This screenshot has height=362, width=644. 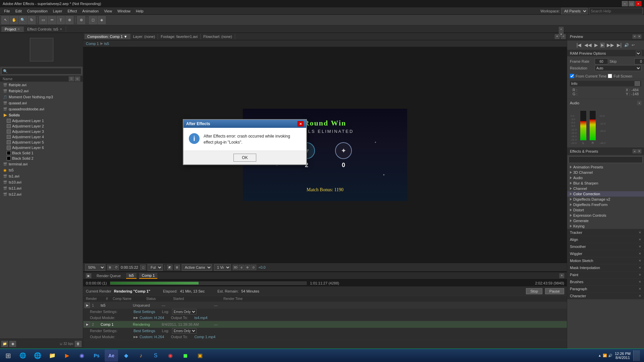 What do you see at coordinates (606, 167) in the screenshot?
I see `effects-cat-animation: Animation Presets` at bounding box center [606, 167].